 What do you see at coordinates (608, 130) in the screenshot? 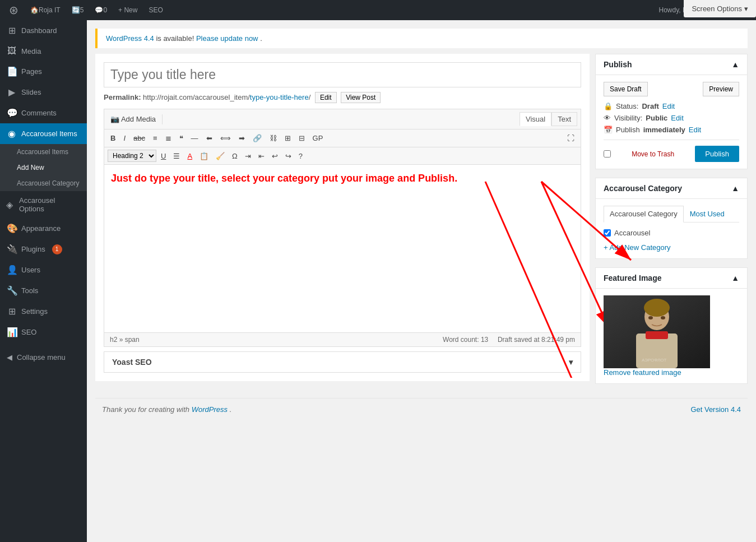
I see `calendar-icon: 📅` at bounding box center [608, 130].